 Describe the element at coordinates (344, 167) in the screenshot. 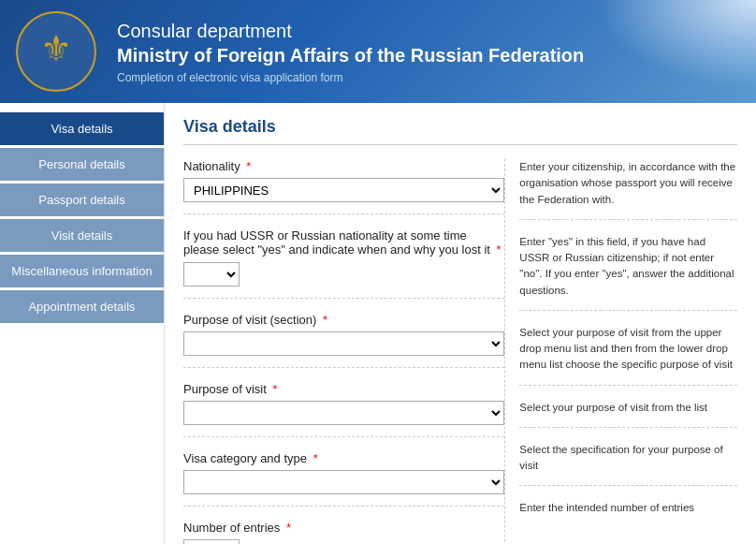

I see `nationality-label: Nationality *` at that location.